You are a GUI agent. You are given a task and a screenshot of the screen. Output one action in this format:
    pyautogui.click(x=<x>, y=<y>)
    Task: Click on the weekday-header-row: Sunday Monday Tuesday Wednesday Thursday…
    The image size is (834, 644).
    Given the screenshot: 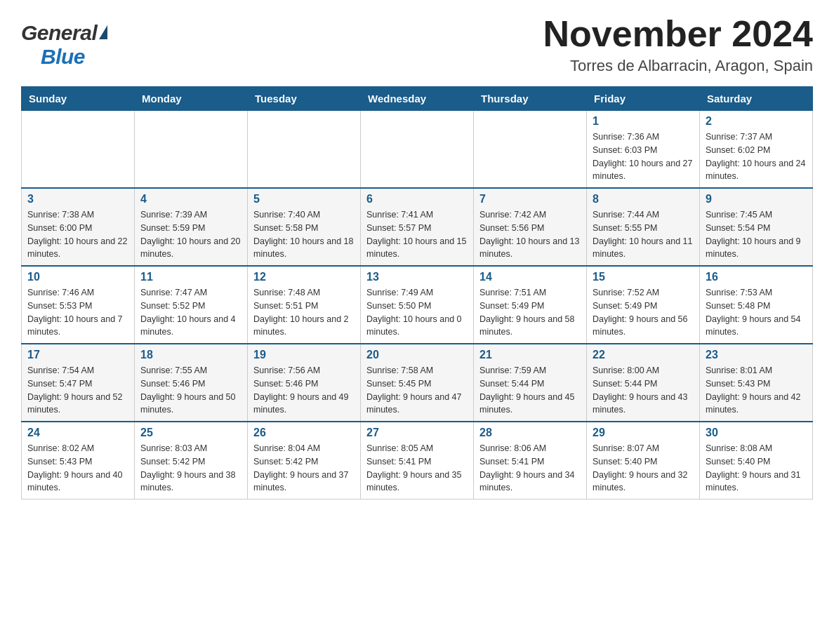 What is the action you would take?
    pyautogui.click(x=417, y=99)
    